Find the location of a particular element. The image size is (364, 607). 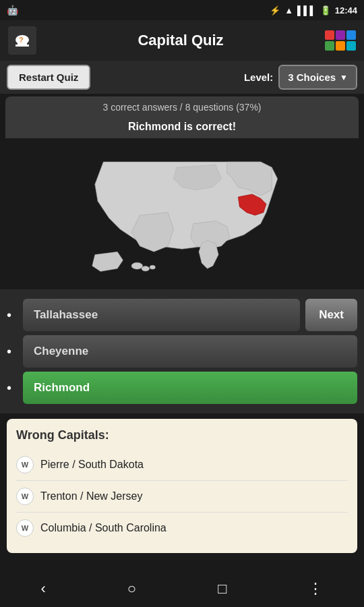

wrong-text-1: Pierre / South Dakota is located at coordinates (92, 465).